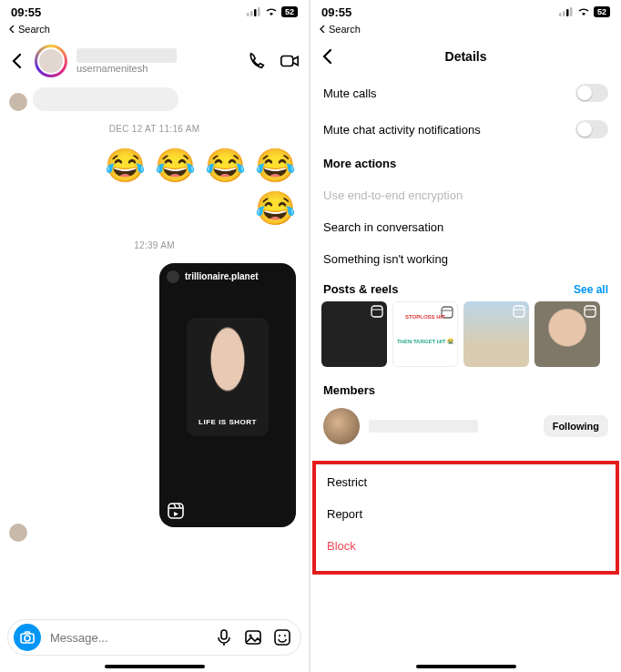 The height and width of the screenshot is (672, 621). Describe the element at coordinates (466, 288) in the screenshot. I see `posts-reels-header: Posts & reels See all` at that location.